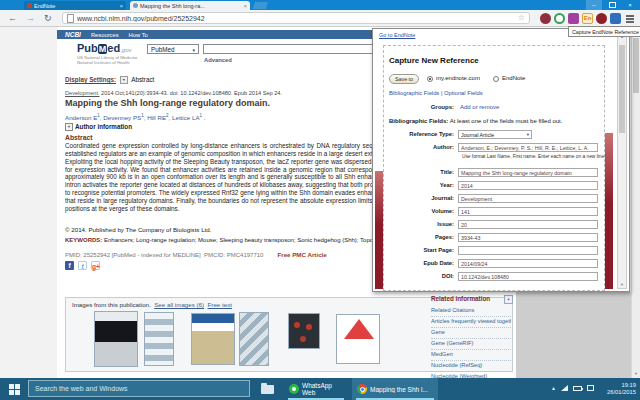 This screenshot has width=640, height=400. I want to click on journal-field, so click(528, 198).